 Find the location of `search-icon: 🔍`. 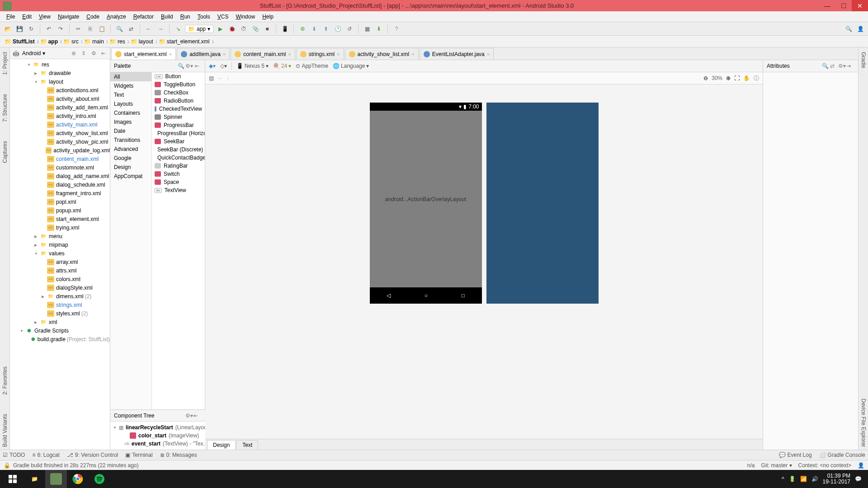

search-icon: 🔍 is located at coordinates (849, 29).